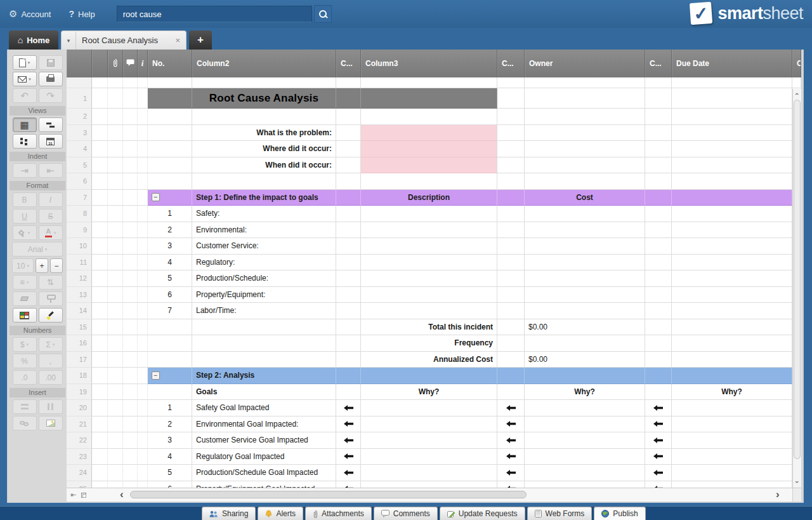 The width and height of the screenshot is (812, 520). Describe the element at coordinates (228, 513) in the screenshot. I see `bottom-tab-sharing: Sharing` at that location.